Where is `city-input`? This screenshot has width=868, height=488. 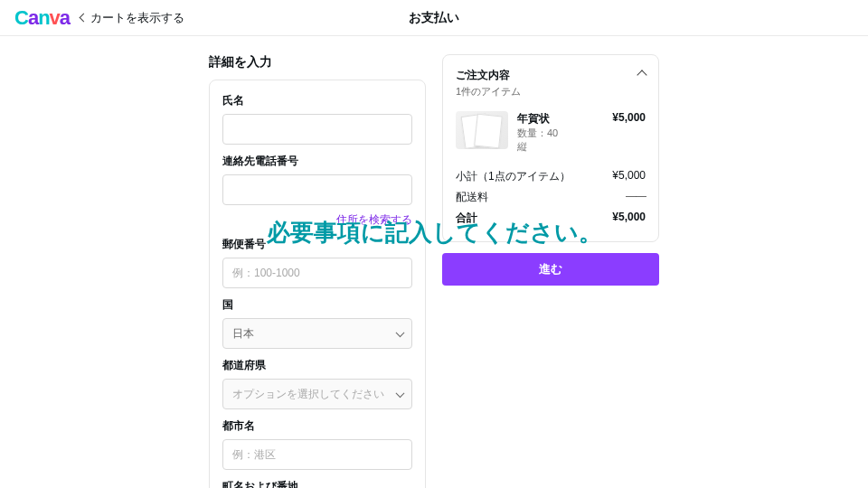 city-input is located at coordinates (317, 455).